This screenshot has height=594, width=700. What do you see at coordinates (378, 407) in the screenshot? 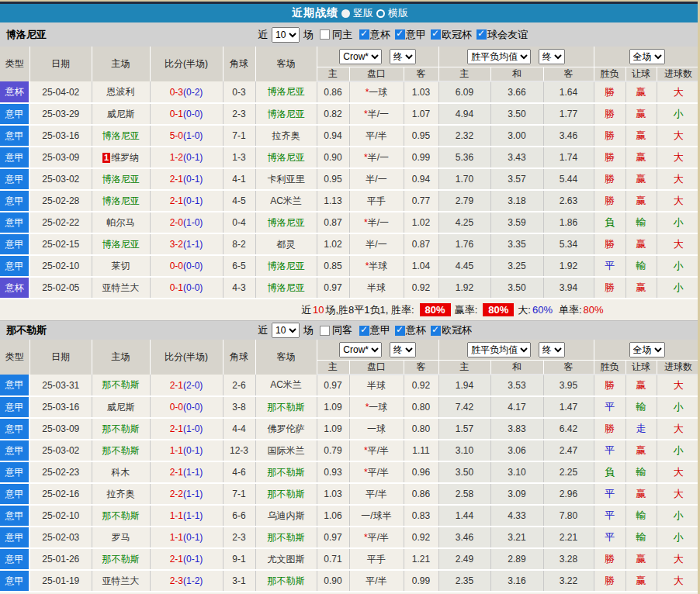
I see `handicap-text: 一球` at bounding box center [378, 407].